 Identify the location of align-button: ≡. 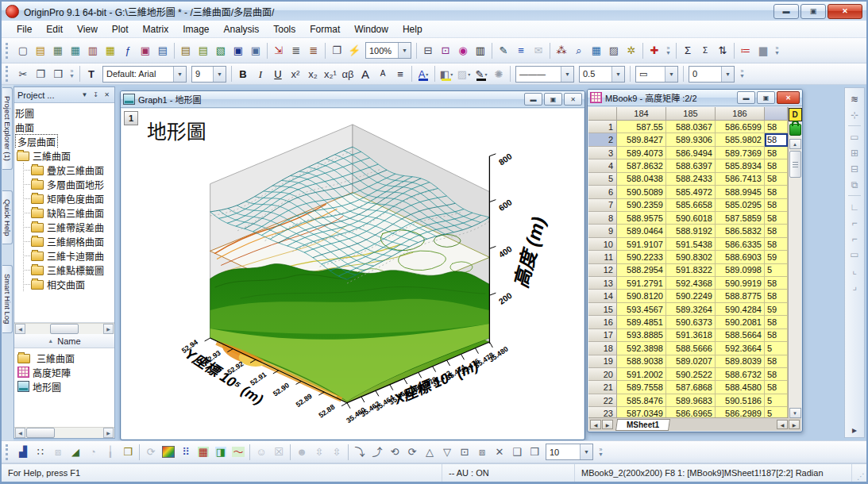
(400, 75).